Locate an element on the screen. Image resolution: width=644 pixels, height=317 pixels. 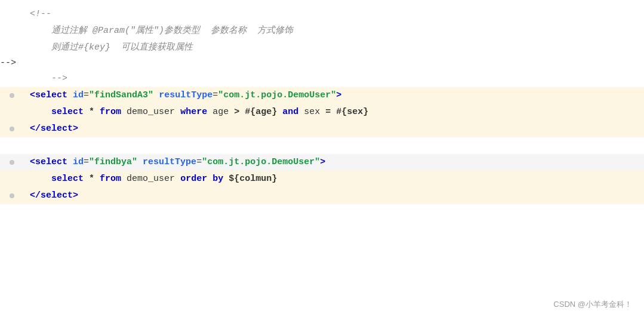
xml-eq-1: = is located at coordinates (86, 96).